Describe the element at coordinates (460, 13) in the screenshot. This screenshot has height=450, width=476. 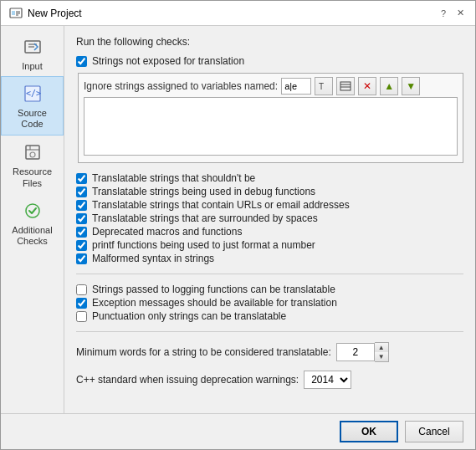
I see `close-button: ✕` at that location.